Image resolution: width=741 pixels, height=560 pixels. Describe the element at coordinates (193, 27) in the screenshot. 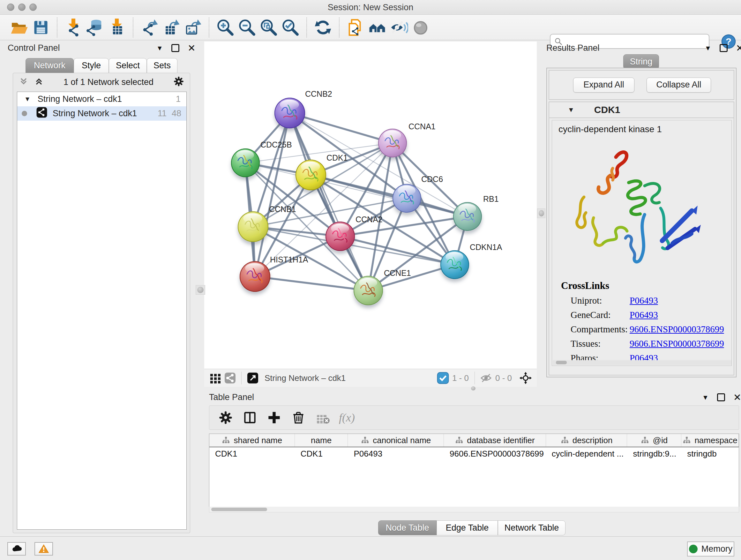

I see `export-image-file-icon` at that location.